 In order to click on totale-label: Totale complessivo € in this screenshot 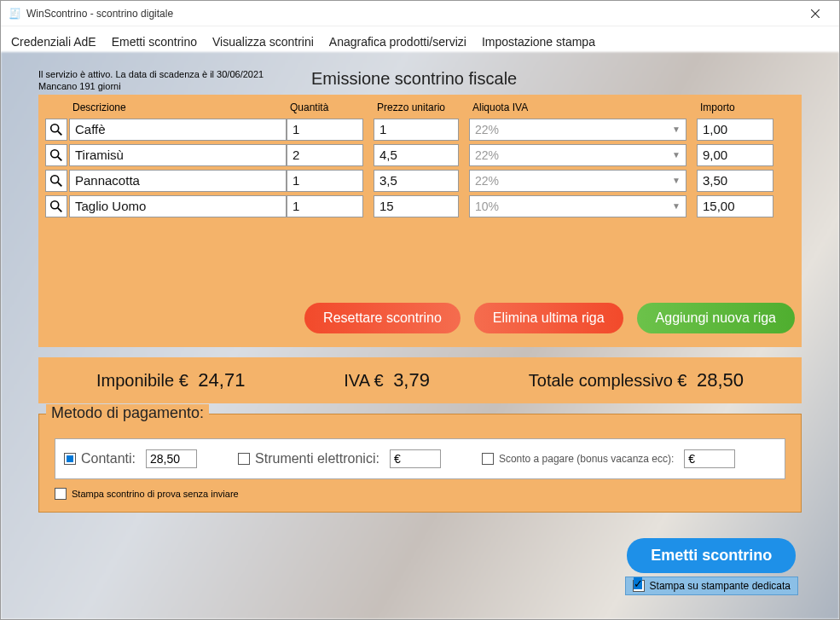, I will do `click(608, 380)`.